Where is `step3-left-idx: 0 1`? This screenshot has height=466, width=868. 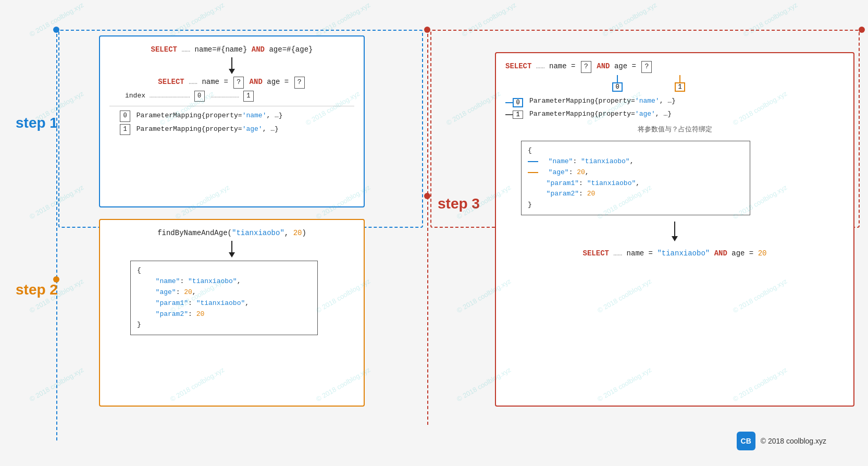 step3-left-idx: 0 1 is located at coordinates (515, 108).